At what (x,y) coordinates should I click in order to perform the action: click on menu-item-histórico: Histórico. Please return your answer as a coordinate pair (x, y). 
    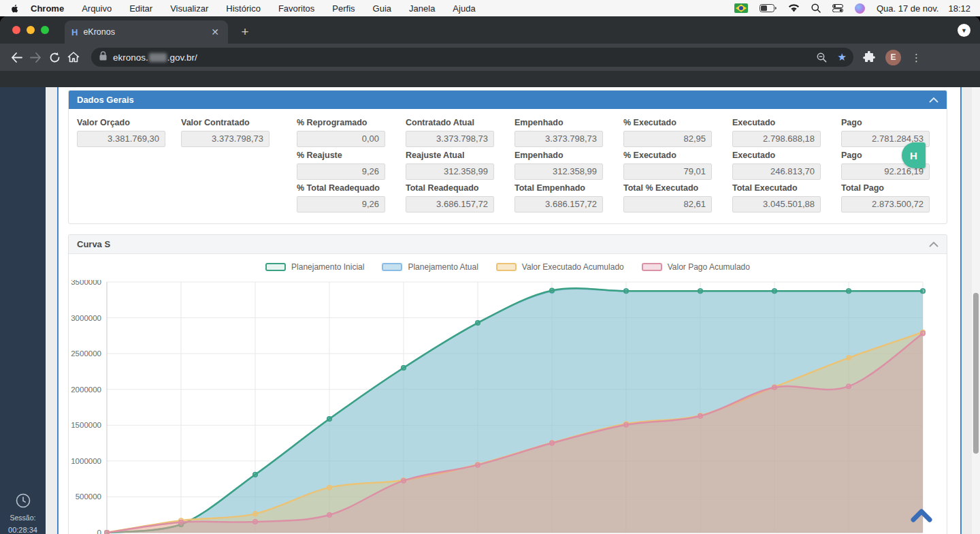
    Looking at the image, I should click on (244, 8).